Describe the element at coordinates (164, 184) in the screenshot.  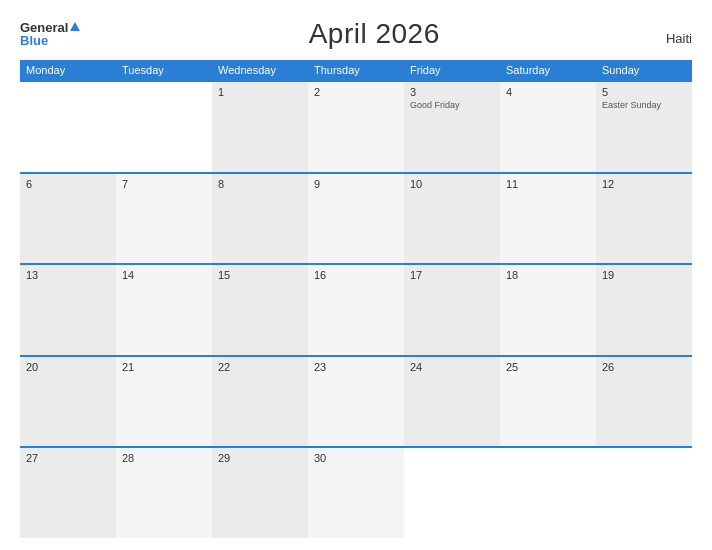
I see `day-7: 7` at that location.